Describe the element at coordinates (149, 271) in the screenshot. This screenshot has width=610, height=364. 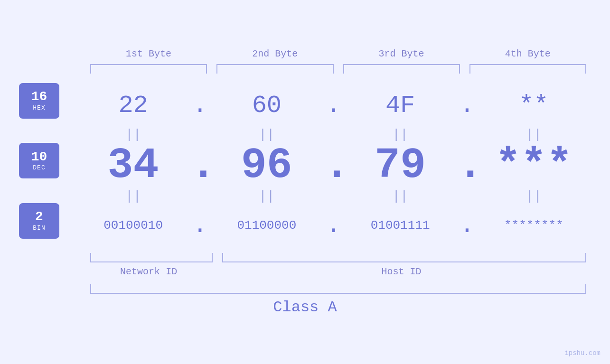
I see `network-id-label: Network ID` at that location.